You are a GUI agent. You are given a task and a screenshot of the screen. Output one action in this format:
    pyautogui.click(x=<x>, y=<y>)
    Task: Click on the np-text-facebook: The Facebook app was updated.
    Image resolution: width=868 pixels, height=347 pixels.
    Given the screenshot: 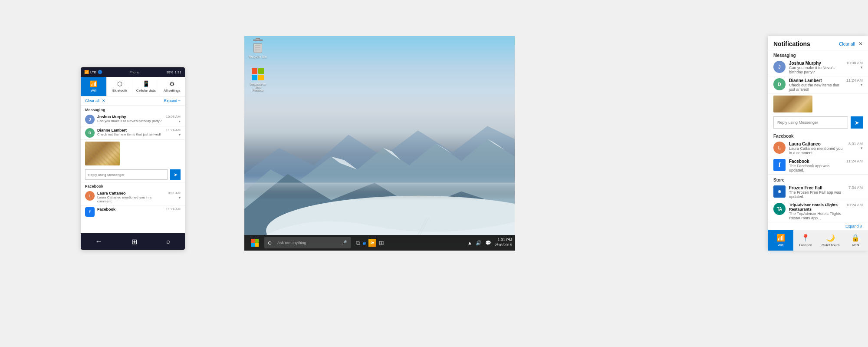 What is the action you would take?
    pyautogui.click(x=816, y=168)
    